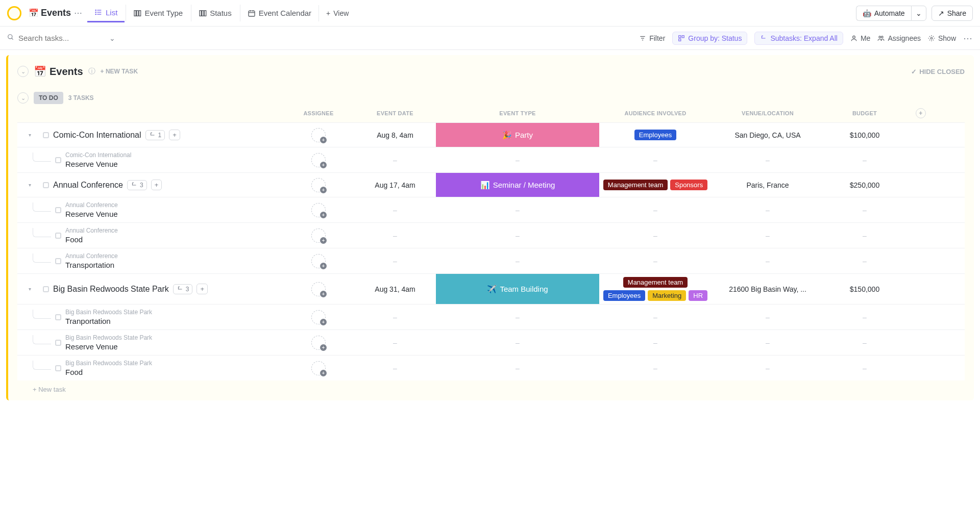 The height and width of the screenshot is (508, 980). I want to click on hide-closed-button: ✓ HIDE CLOSED, so click(938, 71).